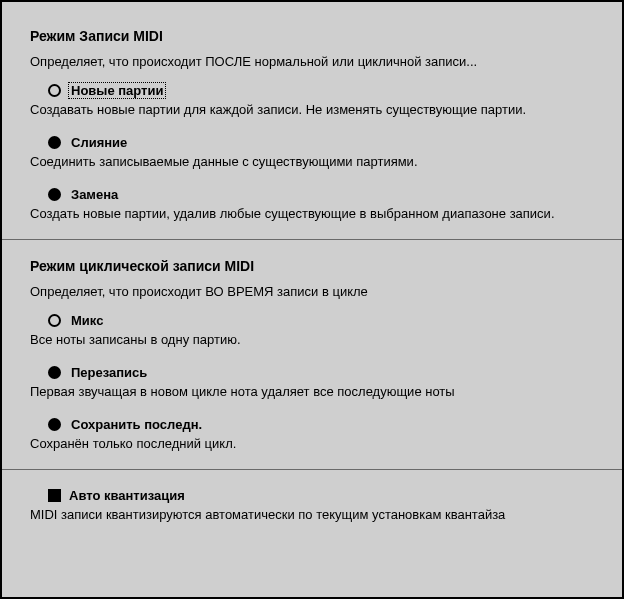 The image size is (624, 599). What do you see at coordinates (321, 496) in the screenshot?
I see `autoquant-checkbox-row: Авто квантизация` at bounding box center [321, 496].